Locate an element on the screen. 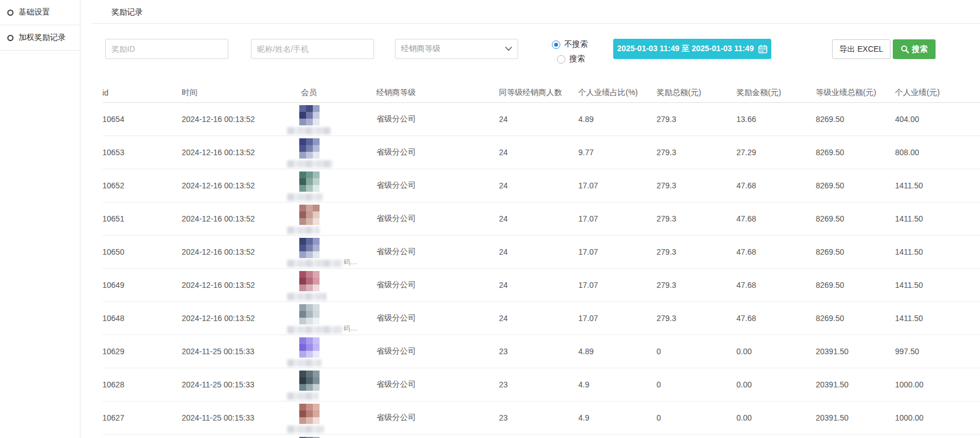 The width and height of the screenshot is (980, 438). table-row: 106482024-12-16 00:13:52码…省级分公司2417.0727… is located at coordinates (541, 318).